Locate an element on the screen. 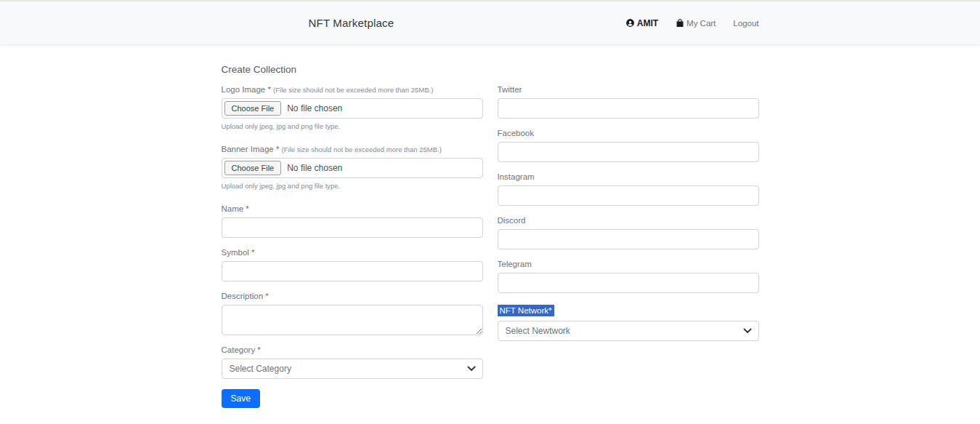 The image size is (980, 424). facebook-label: Facebook is located at coordinates (628, 133).